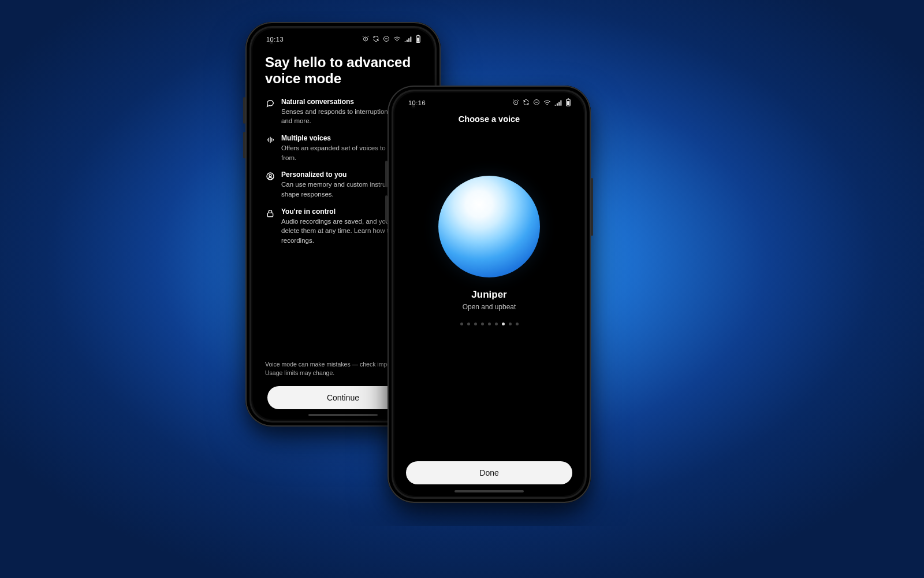 The width and height of the screenshot is (924, 578). Describe the element at coordinates (270, 227) in the screenshot. I see `lock-icon` at that location.